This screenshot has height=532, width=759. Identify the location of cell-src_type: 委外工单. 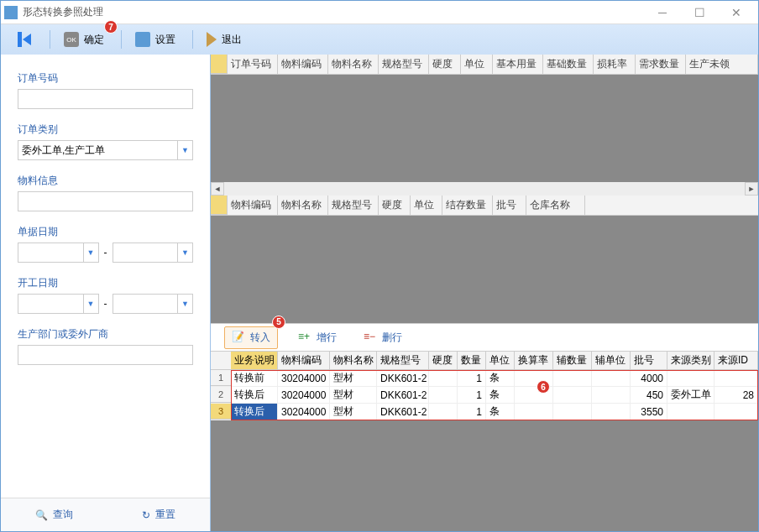
(691, 394).